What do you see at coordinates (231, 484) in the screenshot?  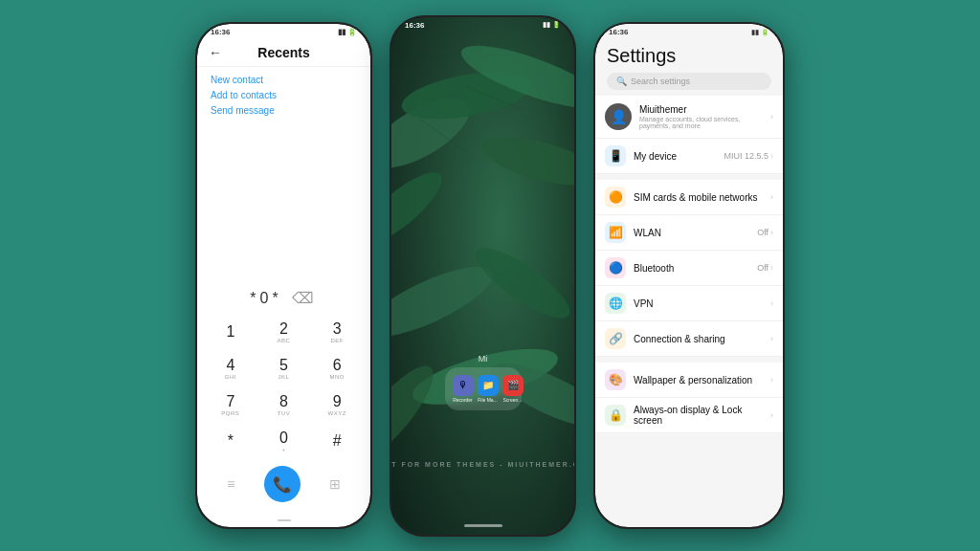 I see `menu-icon: ≡` at bounding box center [231, 484].